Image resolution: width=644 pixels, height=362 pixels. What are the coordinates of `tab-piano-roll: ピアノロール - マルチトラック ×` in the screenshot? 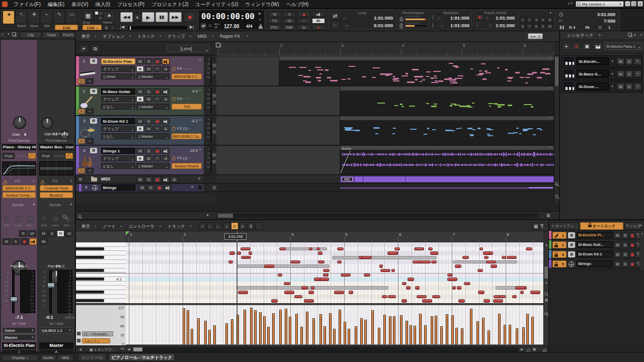 It's located at (142, 357).